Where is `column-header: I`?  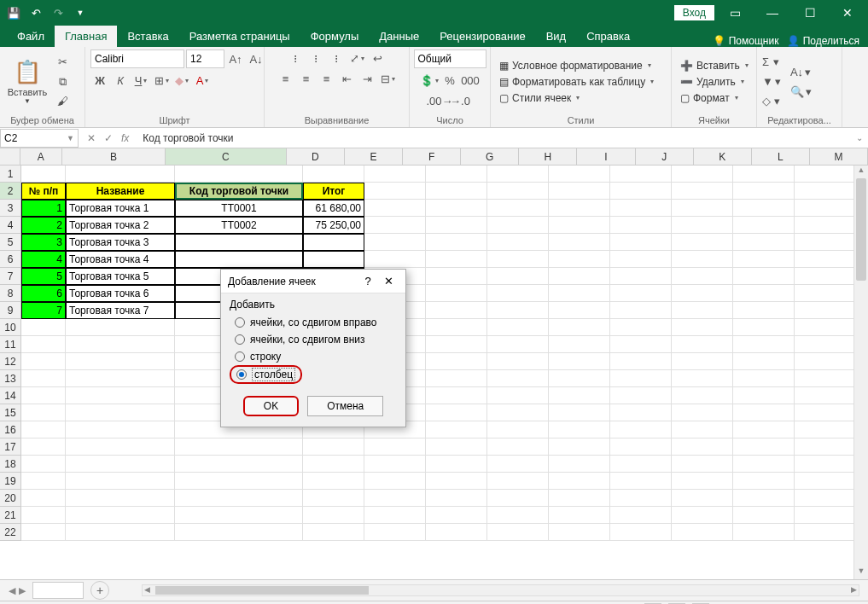 column-header: I is located at coordinates (606, 157).